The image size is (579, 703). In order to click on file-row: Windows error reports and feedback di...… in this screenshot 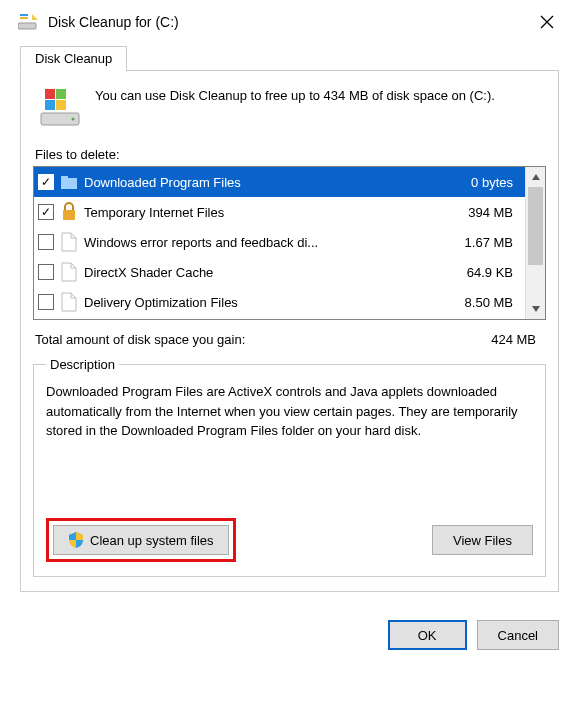, I will do `click(280, 242)`.